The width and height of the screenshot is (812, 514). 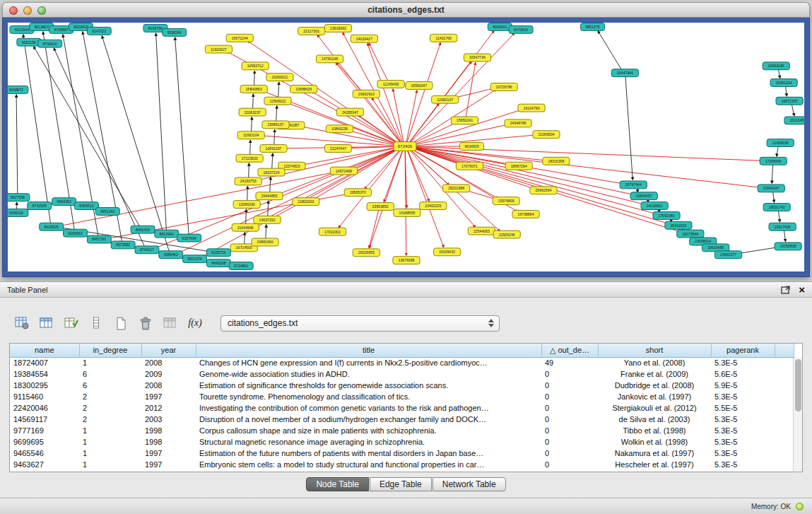 What do you see at coordinates (339, 129) in the screenshot?
I see `graph-node-label: 10840239` at bounding box center [339, 129].